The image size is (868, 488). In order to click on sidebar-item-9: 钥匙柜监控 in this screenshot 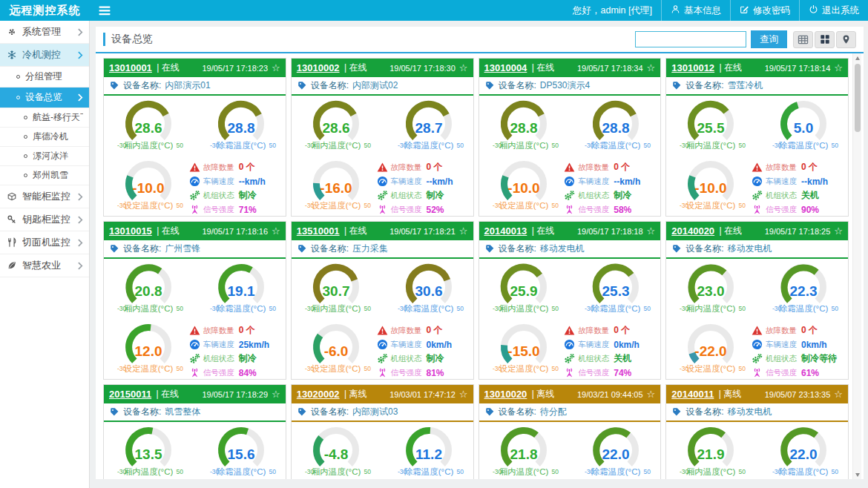, I will do `click(45, 220)`.